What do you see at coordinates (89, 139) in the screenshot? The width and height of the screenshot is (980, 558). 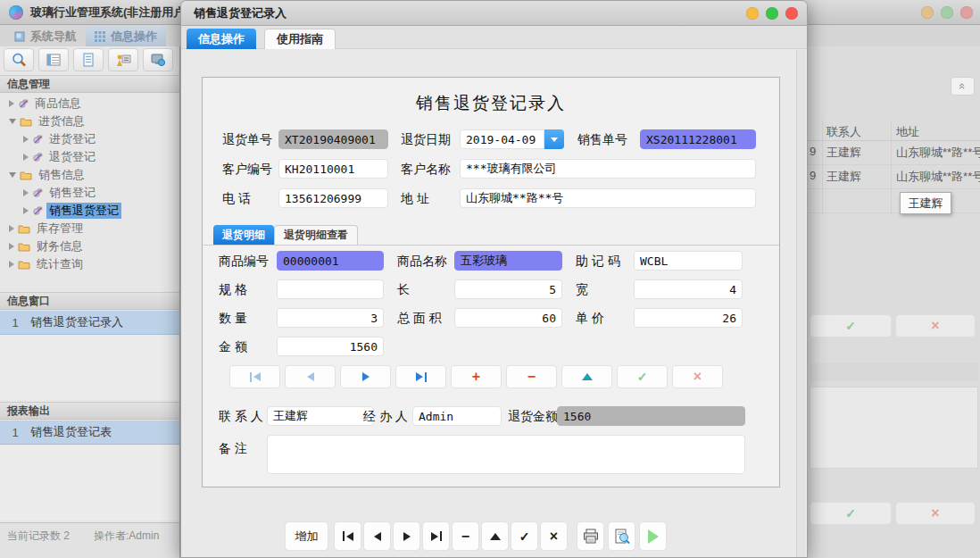 I see `tree-item-purchase-register: 进货登记` at bounding box center [89, 139].